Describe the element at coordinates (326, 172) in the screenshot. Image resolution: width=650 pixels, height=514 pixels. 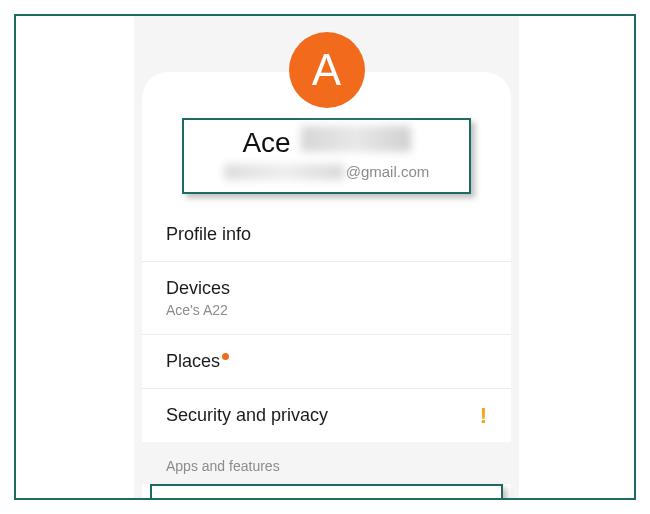
I see `profile-email-row: @gmail.com` at that location.